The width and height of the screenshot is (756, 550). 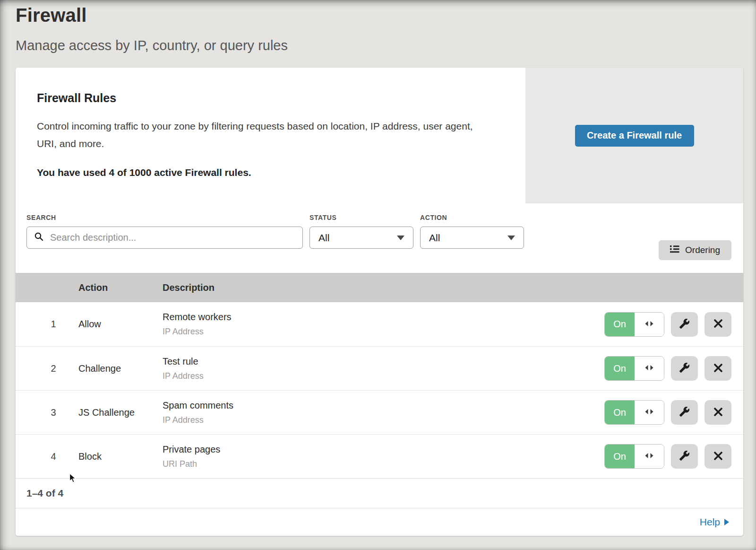 I want to click on overview-description: Control incoming traffic to your zone by…, so click(x=261, y=135).